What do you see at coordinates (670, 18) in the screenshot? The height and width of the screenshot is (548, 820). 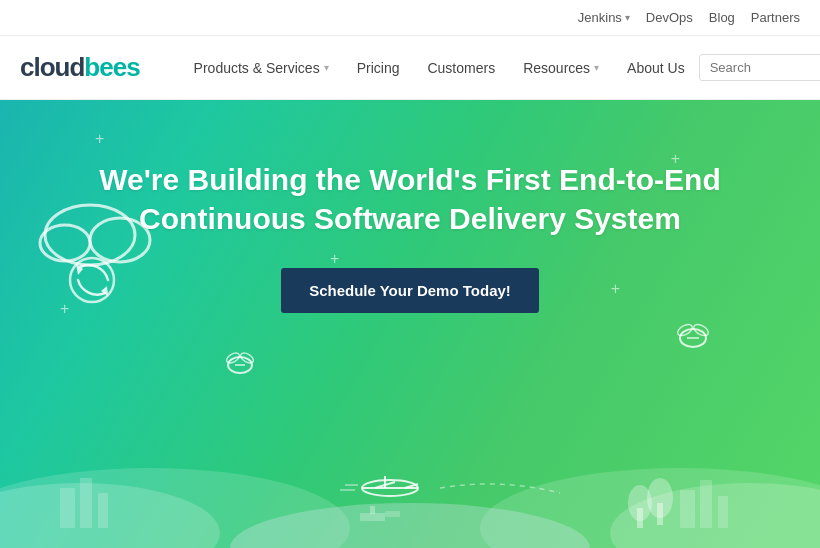 I see `devops-link: DevOps` at bounding box center [670, 18].